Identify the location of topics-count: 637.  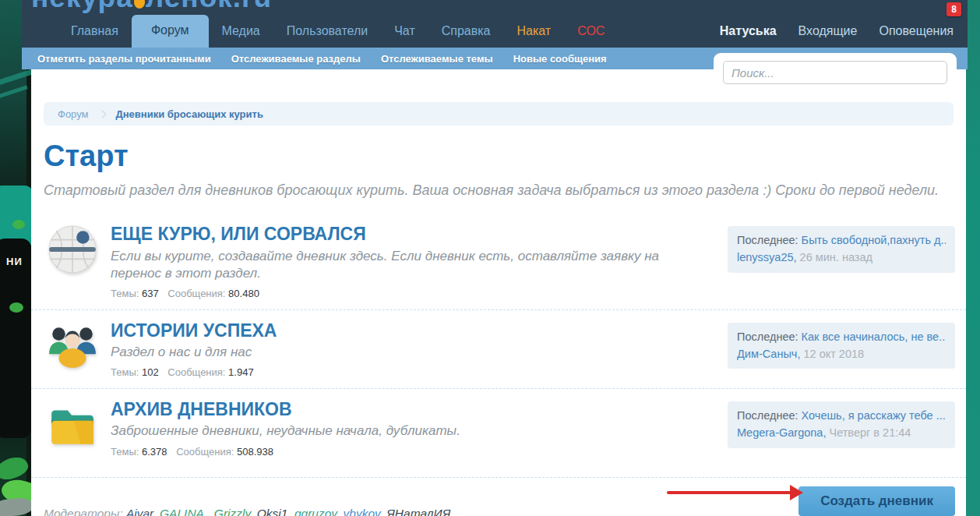
(150, 293).